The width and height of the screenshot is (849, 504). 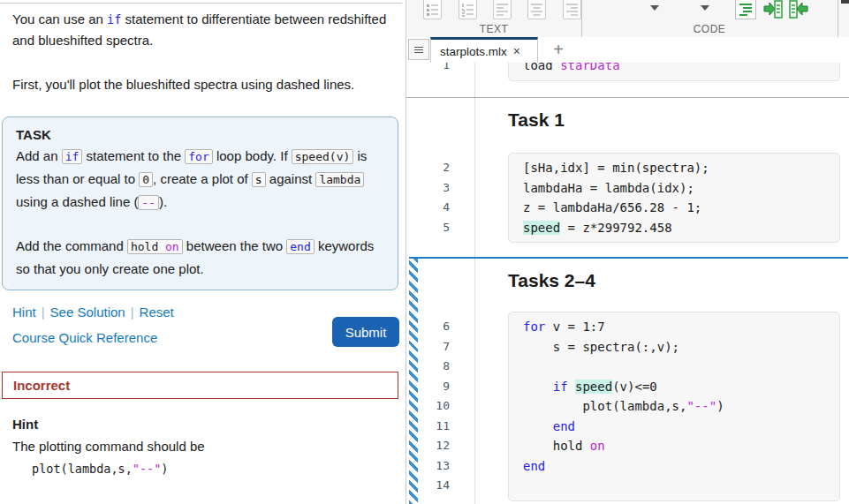 What do you see at coordinates (419, 49) in the screenshot?
I see `list-menu-icon` at bounding box center [419, 49].